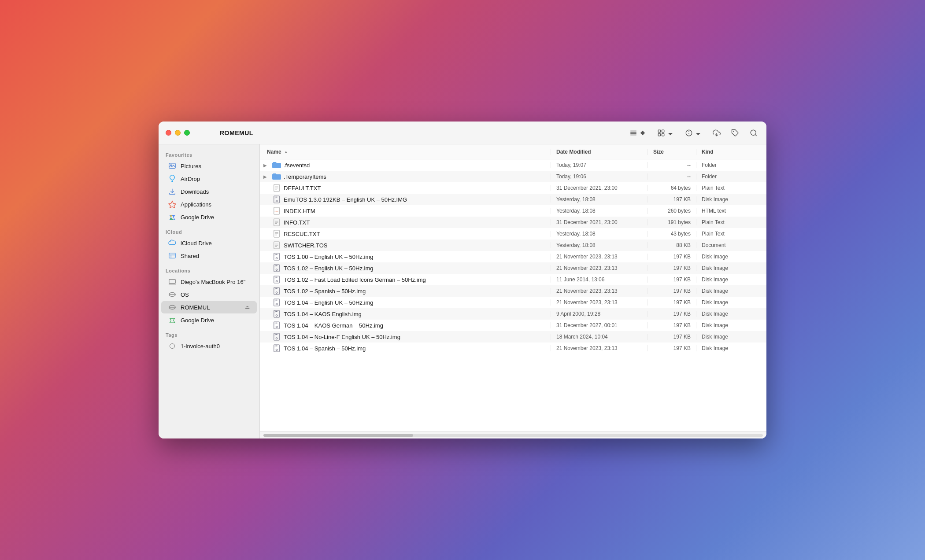  What do you see at coordinates (405, 325) in the screenshot?
I see `file-cell-name: TOS 1.04 – KAOS German – 50Hz.img` at bounding box center [405, 325].